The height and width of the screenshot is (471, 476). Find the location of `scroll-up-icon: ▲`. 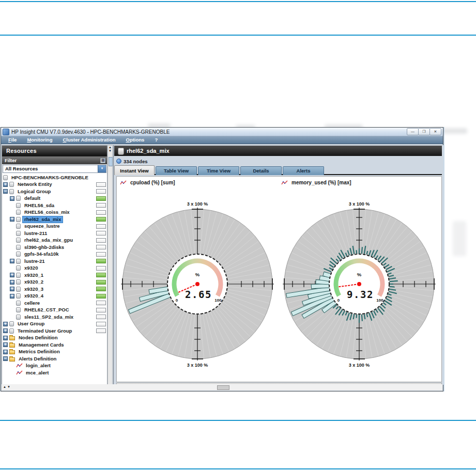

scroll-up-icon: ▲ is located at coordinates (110, 148).